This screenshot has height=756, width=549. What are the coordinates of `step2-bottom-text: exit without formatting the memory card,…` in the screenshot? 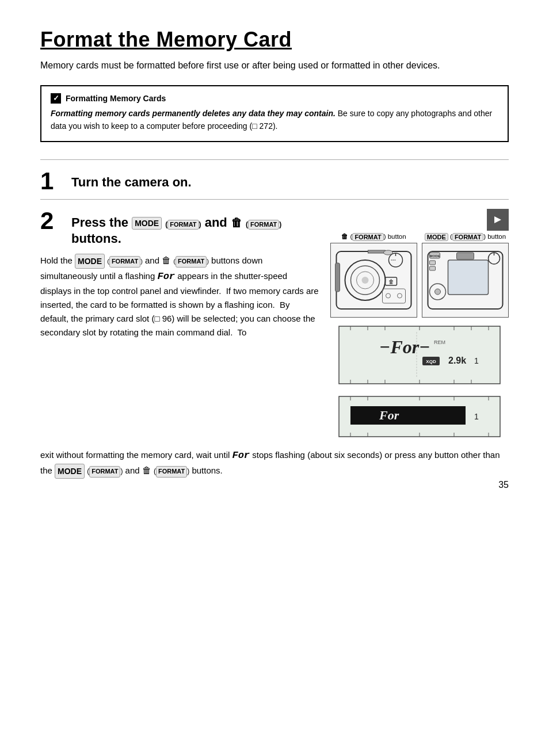 It's located at (274, 463).